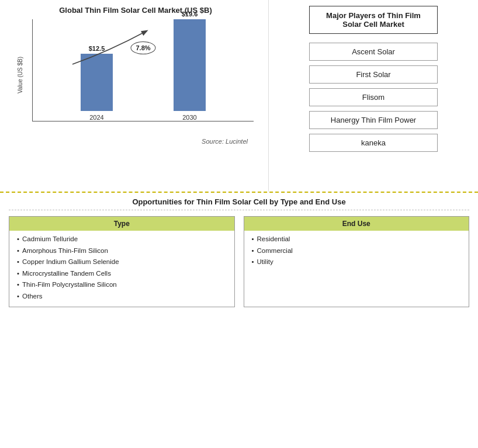  I want to click on end-use-box: End Use Residential Commercial Utility, so click(356, 262).